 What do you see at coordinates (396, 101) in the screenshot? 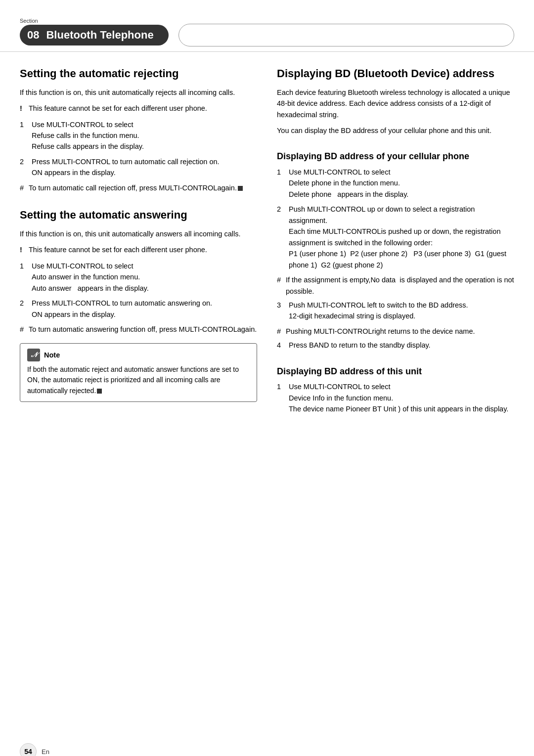
I see `bd-address-section: Displaying BD (Bluetooth Device) address…` at bounding box center [396, 101].